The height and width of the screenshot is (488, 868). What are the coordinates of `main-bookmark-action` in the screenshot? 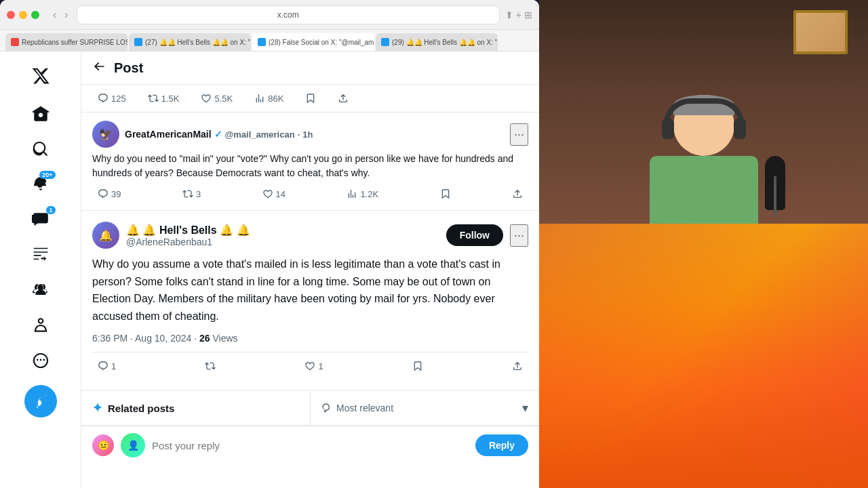 It's located at (418, 366).